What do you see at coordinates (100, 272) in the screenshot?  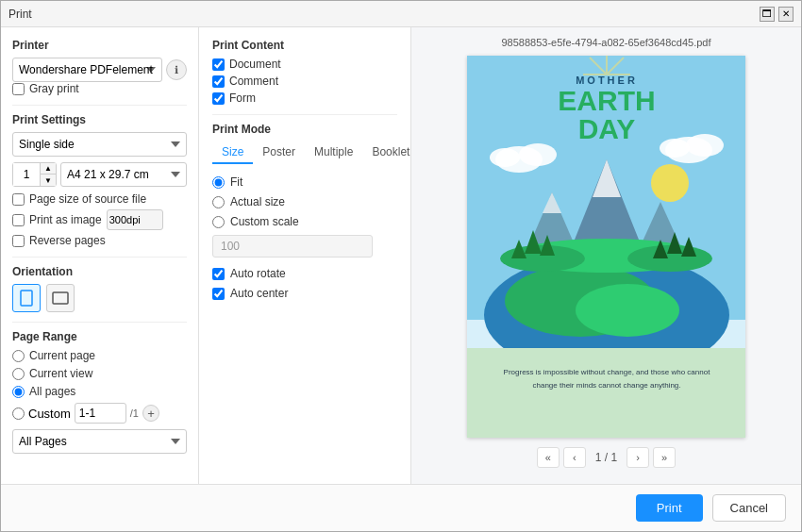 I see `orientation-label: Orientation` at bounding box center [100, 272].